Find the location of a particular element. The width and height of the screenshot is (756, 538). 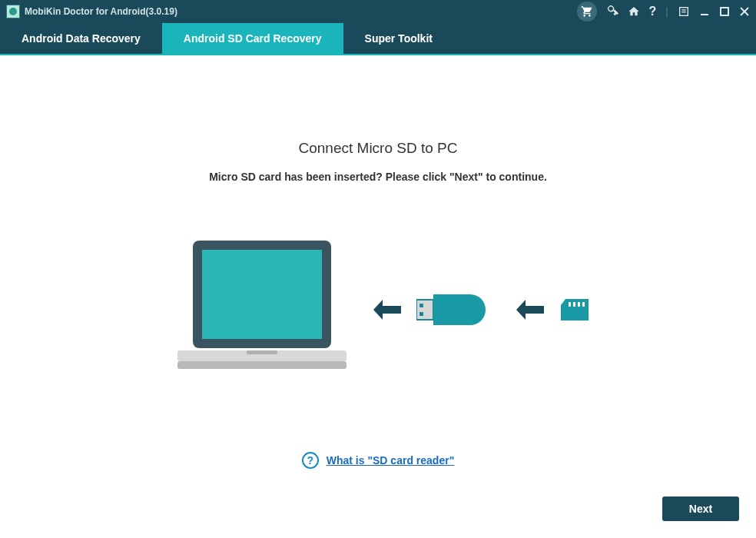

page-heading: Connect Micro SD to PC is located at coordinates (378, 148).